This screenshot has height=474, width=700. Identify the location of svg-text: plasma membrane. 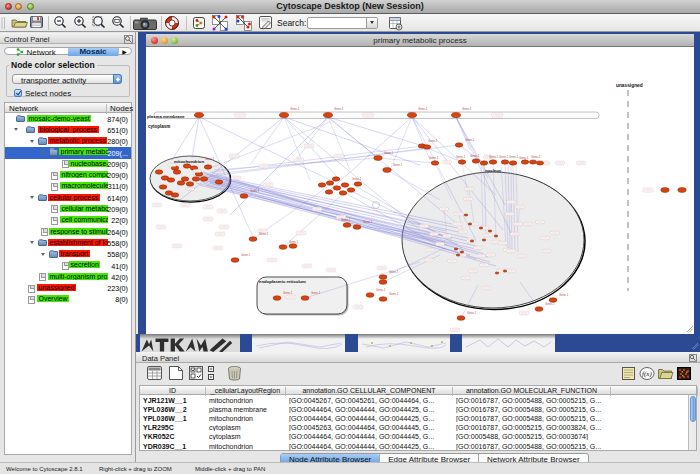
(166, 116).